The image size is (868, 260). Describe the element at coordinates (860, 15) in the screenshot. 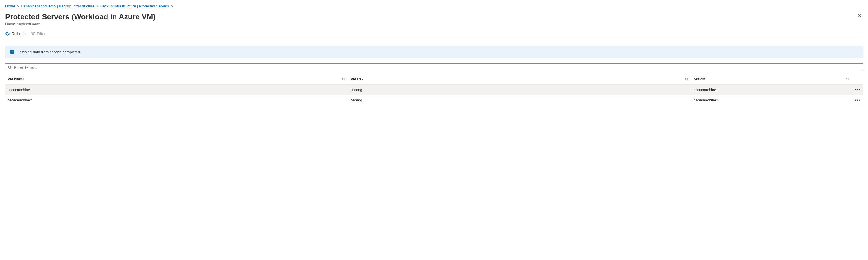

I see `close-button: ✕` at that location.